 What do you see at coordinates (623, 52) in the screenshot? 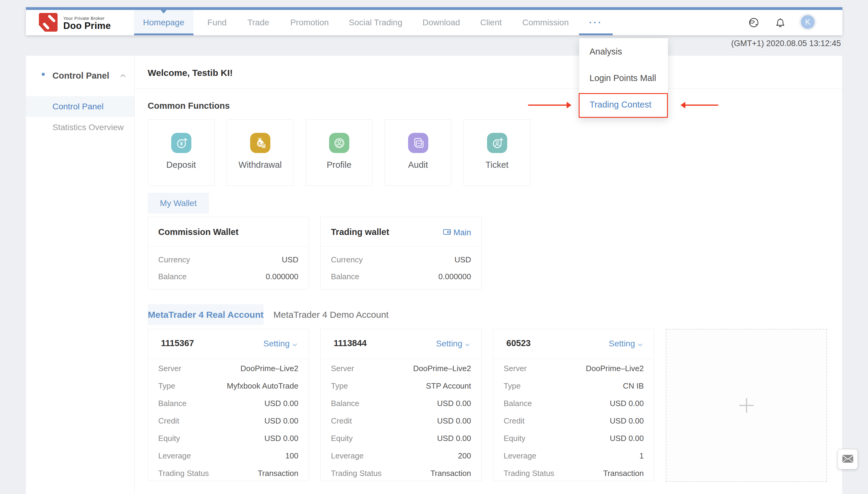
I see `menu-item-analysis: Analysis` at bounding box center [623, 52].